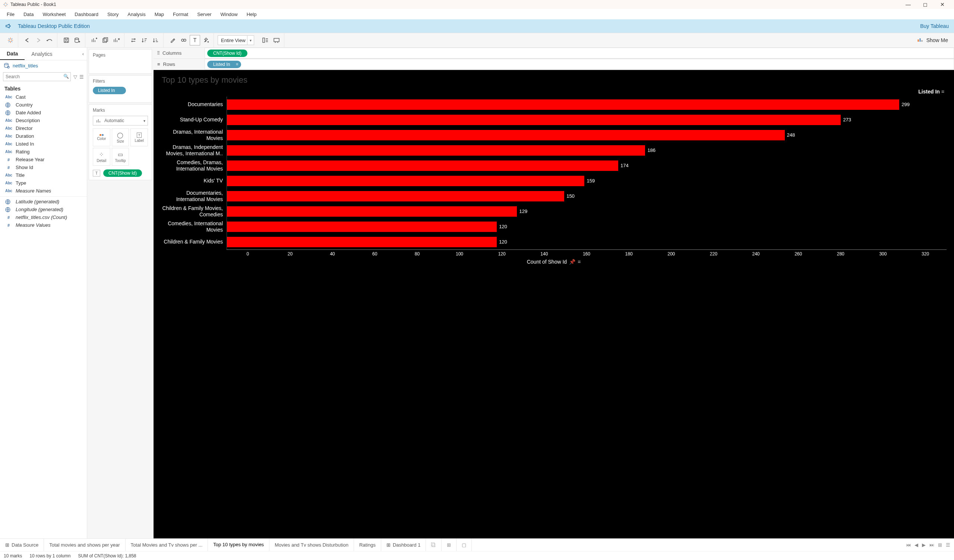  I want to click on menu-window: Window, so click(229, 14).